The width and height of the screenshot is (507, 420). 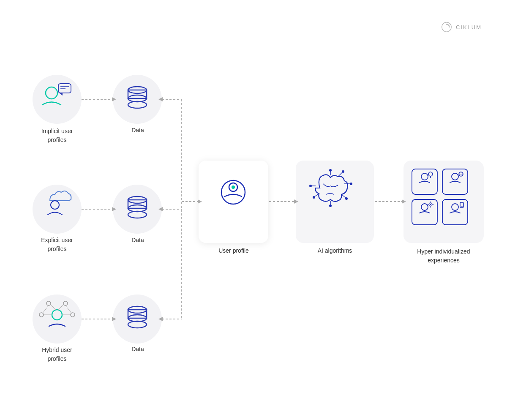 What do you see at coordinates (138, 240) in the screenshot?
I see `data-label-2: Data` at bounding box center [138, 240].